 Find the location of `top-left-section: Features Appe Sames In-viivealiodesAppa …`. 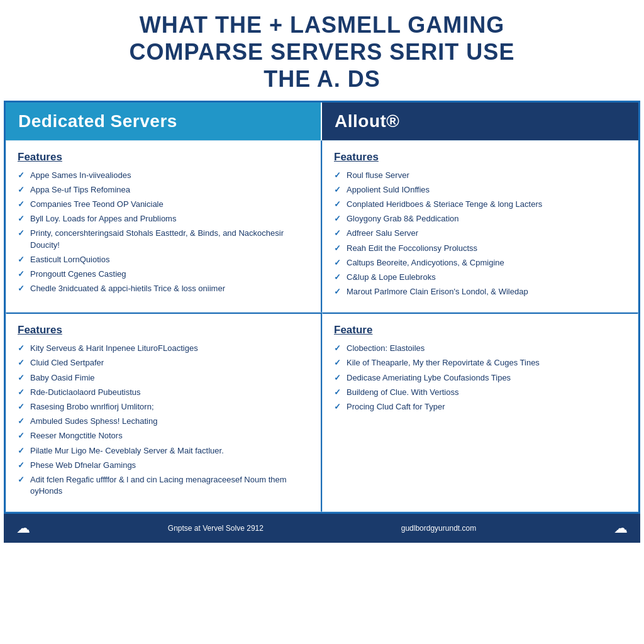

top-left-section: Features Appe Sames In-viivealiodesAppa … is located at coordinates (164, 226).